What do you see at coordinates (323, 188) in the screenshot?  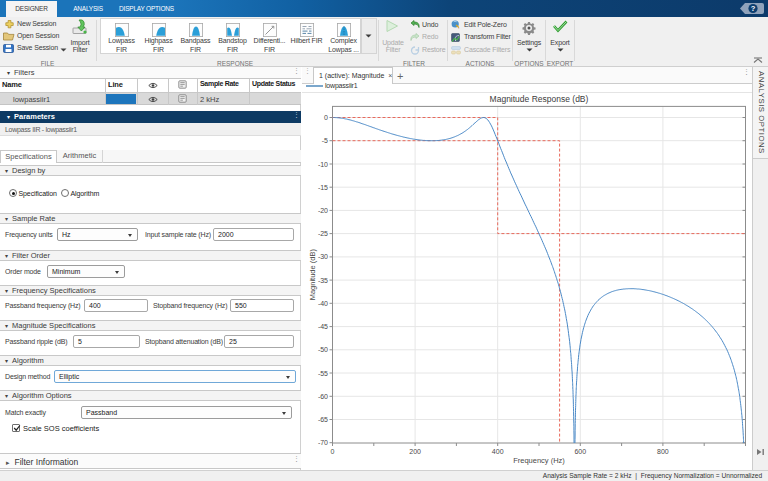 I see `svg-text: -15` at bounding box center [323, 188].